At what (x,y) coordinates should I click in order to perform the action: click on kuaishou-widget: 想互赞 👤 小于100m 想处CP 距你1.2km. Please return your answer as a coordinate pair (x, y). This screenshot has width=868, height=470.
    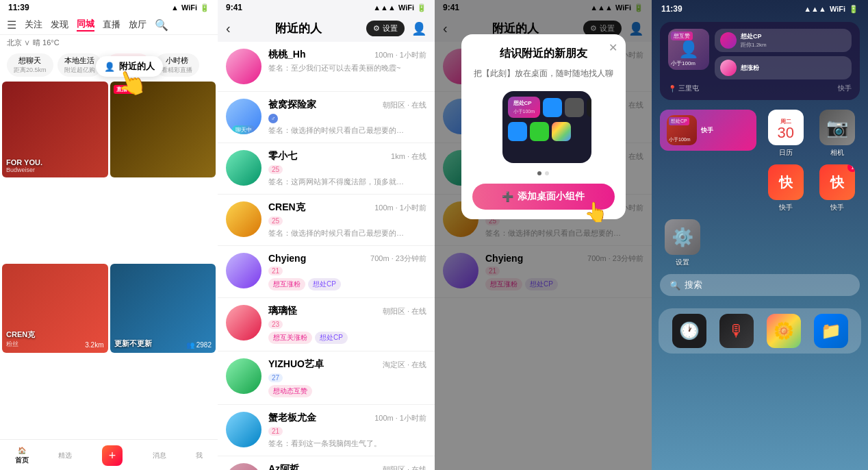
    Looking at the image, I should click on (760, 61).